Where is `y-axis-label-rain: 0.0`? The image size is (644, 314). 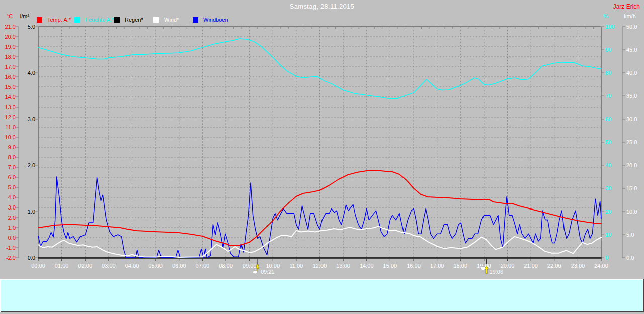
y-axis-label-rain: 0.0 is located at coordinates (31, 258).